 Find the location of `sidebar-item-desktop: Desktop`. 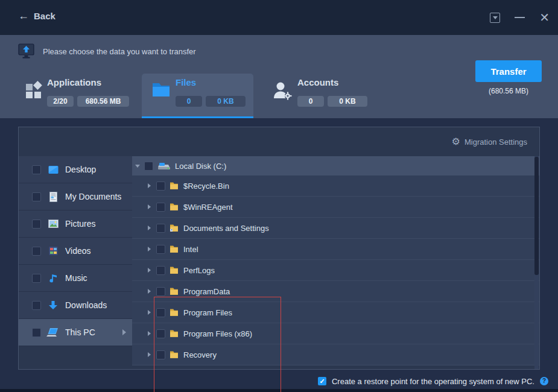

sidebar-item-desktop: Desktop is located at coordinates (75, 170).